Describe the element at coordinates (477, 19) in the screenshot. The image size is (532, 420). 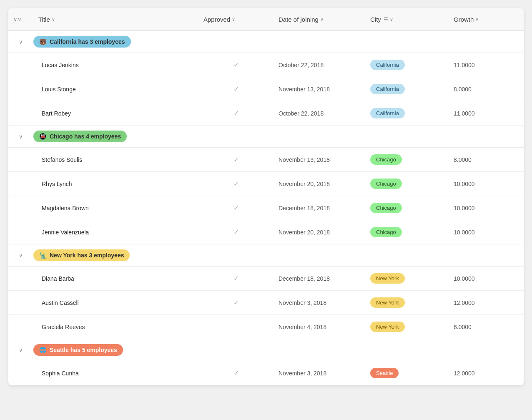
I see `growth-sort-icon: ∨` at that location.